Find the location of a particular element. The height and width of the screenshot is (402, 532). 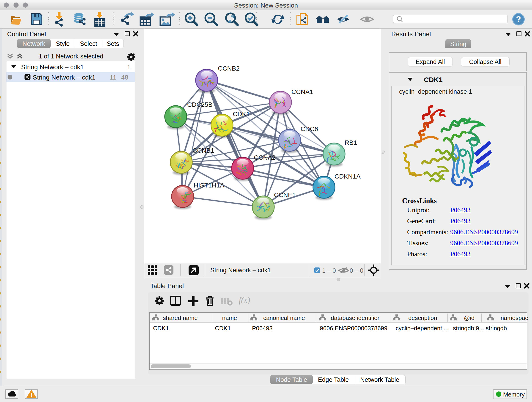

svg-text: CDC6 is located at coordinates (309, 129).